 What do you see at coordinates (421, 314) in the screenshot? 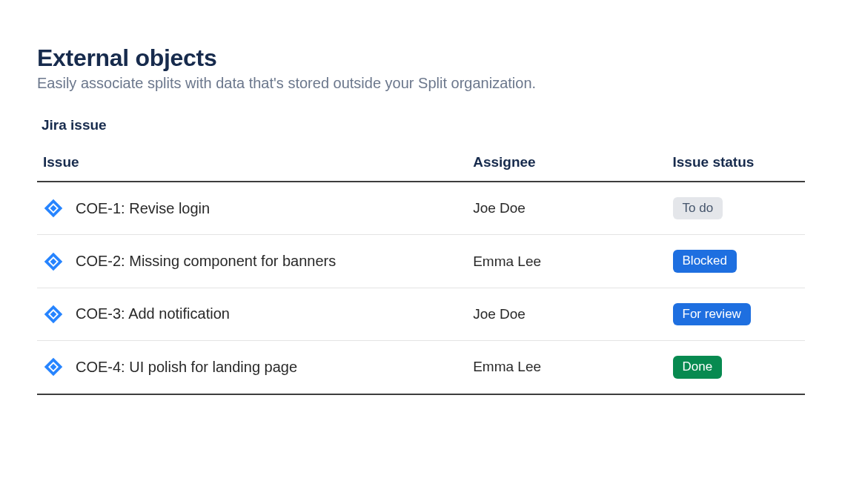
I see `table-row: COE-3: Add notification Joe Doe For revi…` at bounding box center [421, 314].